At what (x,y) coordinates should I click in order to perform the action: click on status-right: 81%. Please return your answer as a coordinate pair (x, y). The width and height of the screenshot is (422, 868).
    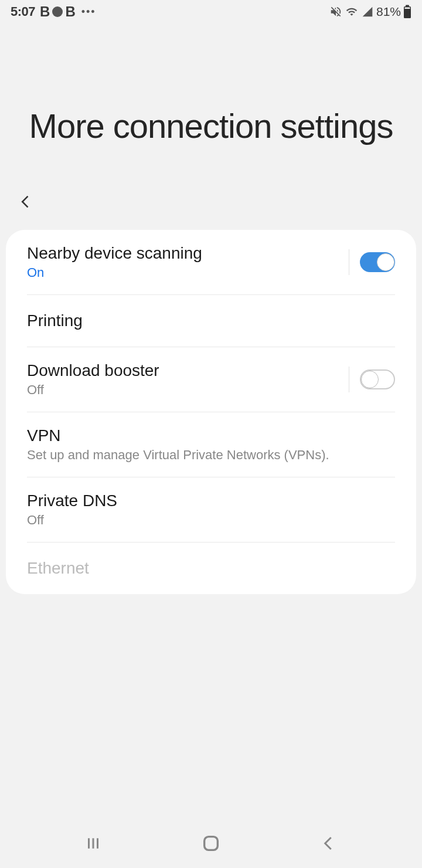
    Looking at the image, I should click on (370, 12).